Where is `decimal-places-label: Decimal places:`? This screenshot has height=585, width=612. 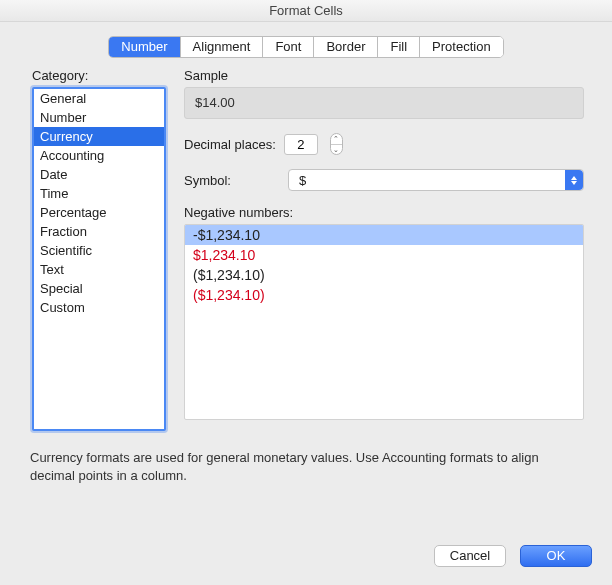 decimal-places-label: Decimal places: is located at coordinates (230, 144).